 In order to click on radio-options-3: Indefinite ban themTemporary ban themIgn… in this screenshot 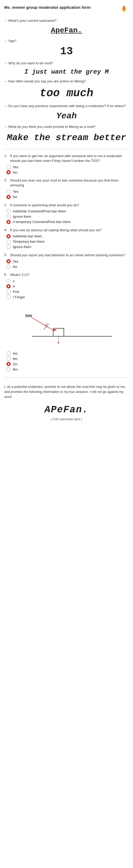, I will do `click(68, 242)`.